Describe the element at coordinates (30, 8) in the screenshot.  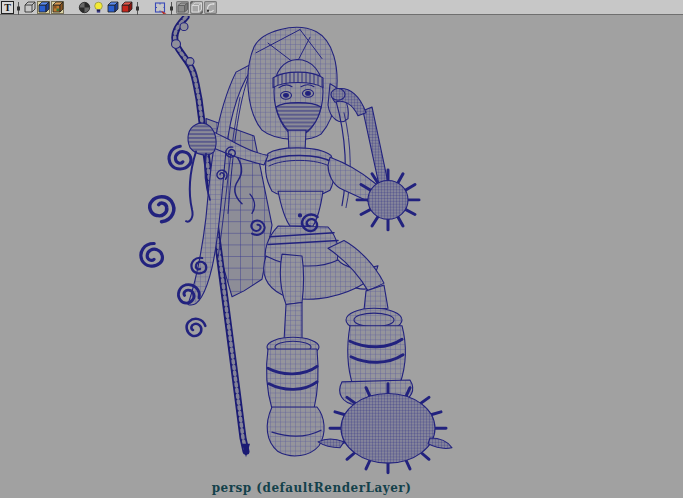
I see `wireframe-mode-icon` at that location.